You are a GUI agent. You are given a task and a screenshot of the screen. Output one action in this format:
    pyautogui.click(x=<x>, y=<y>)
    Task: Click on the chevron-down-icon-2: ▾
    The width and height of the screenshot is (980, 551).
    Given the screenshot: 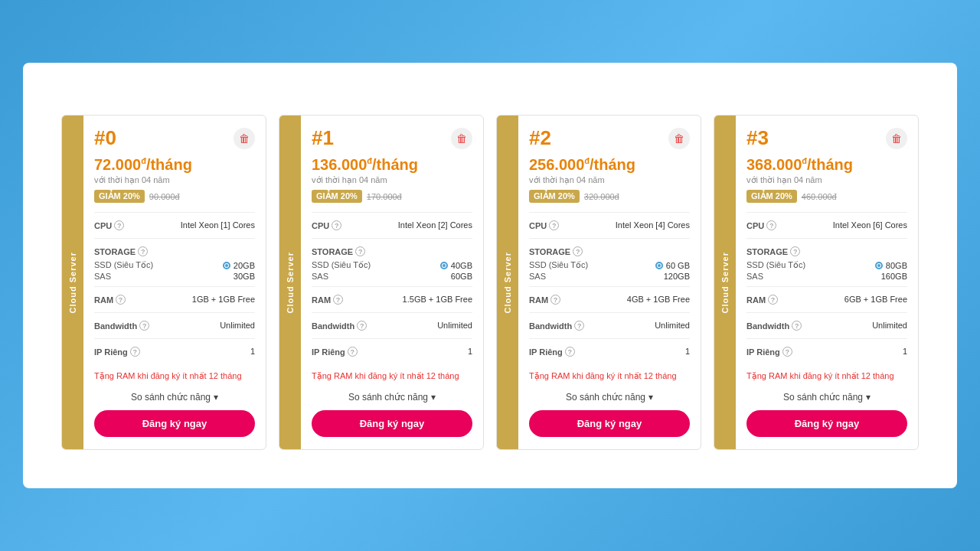 What is the action you would take?
    pyautogui.click(x=651, y=397)
    